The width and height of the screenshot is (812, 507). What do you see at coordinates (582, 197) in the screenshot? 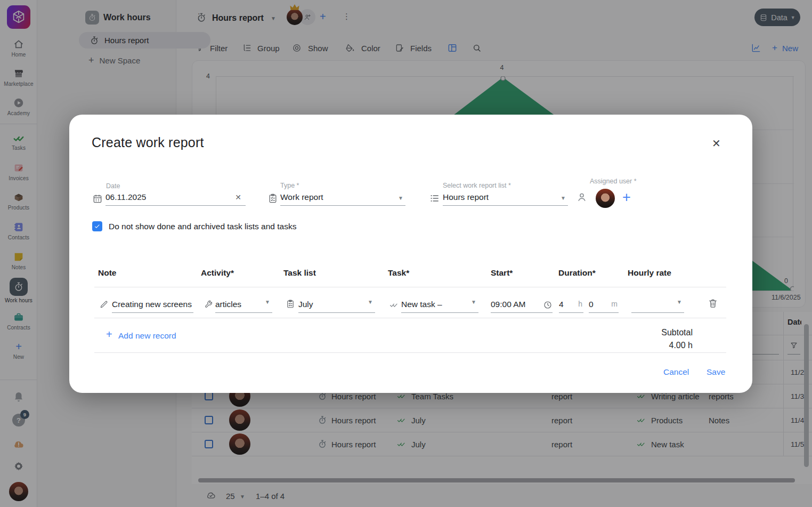
I see `person-icon` at bounding box center [582, 197].